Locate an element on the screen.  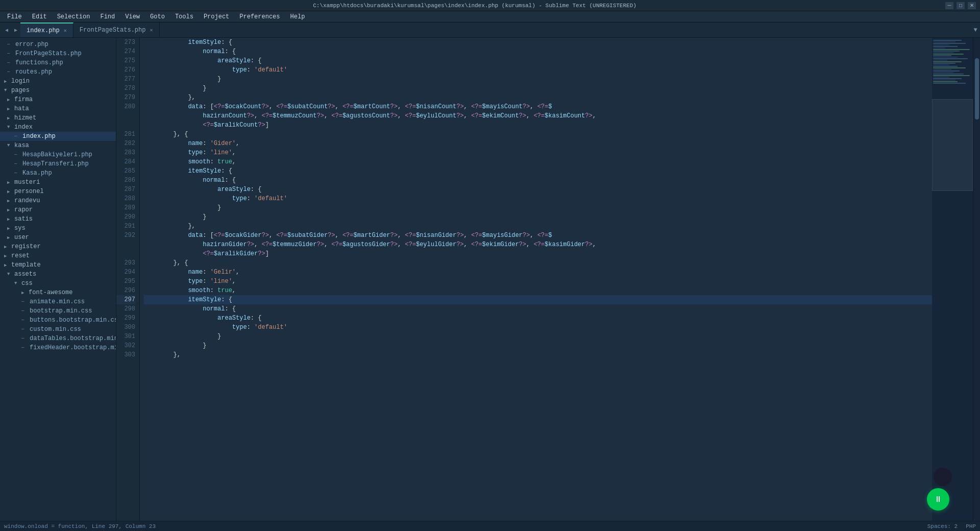
tab-nav-left: ◀ is located at coordinates (7, 30).